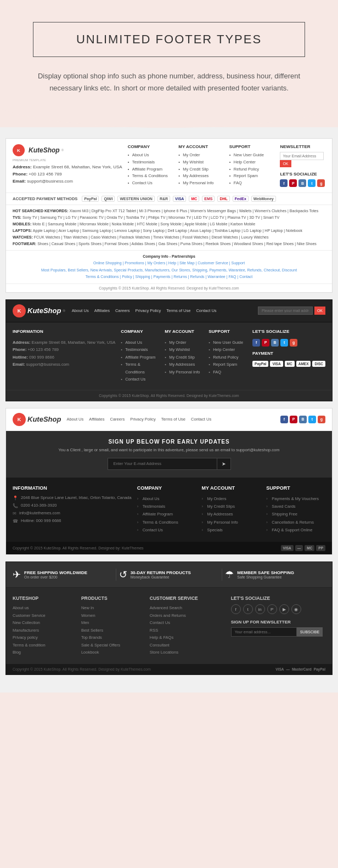 The height and width of the screenshot is (868, 338). Describe the element at coordinates (113, 653) in the screenshot. I see `list-item: Lookbook` at that location.